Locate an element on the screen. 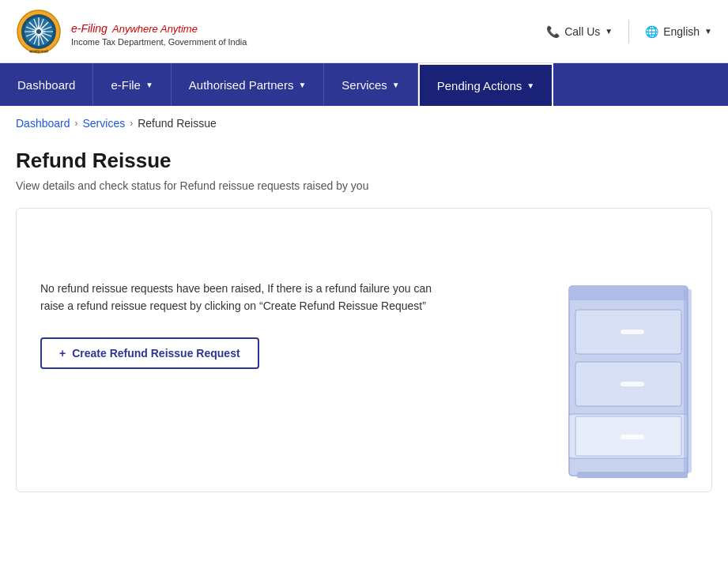 This screenshot has width=728, height=580. call-us-button: 📞 Call Us ▼ is located at coordinates (579, 32).